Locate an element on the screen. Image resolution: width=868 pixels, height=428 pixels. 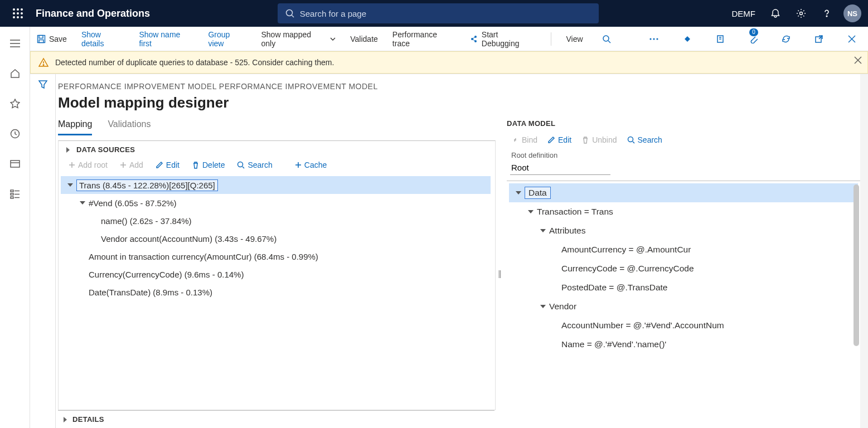
search-input is located at coordinates (445, 13).